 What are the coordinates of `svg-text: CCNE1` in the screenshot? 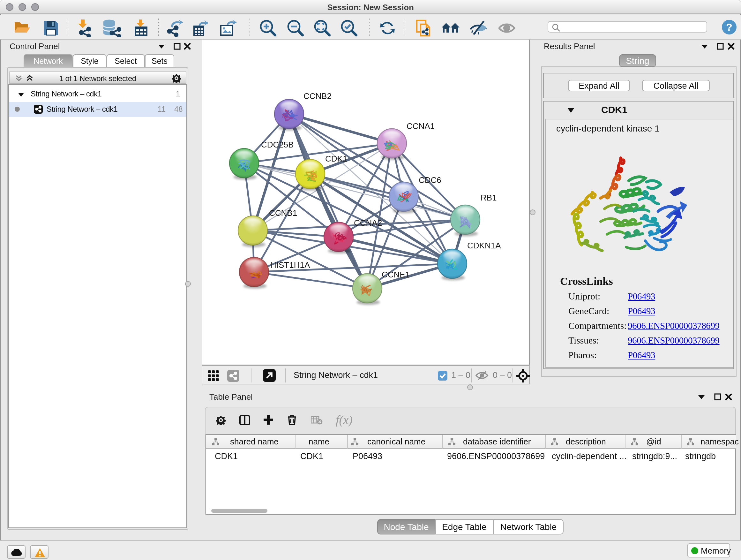 It's located at (396, 275).